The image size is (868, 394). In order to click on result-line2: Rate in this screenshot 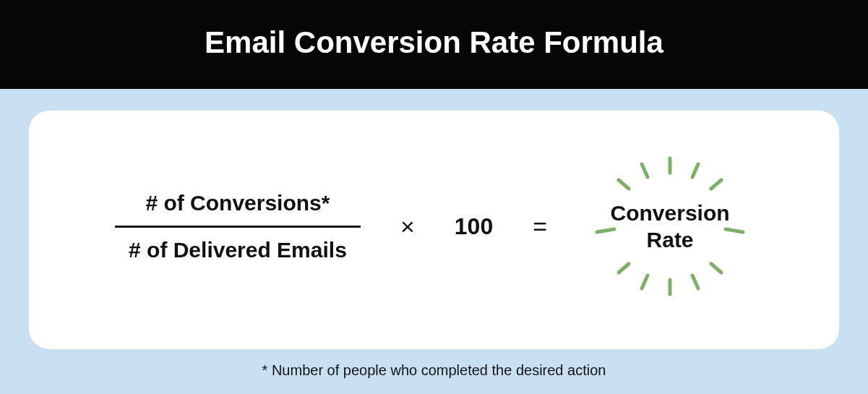, I will do `click(671, 240)`.